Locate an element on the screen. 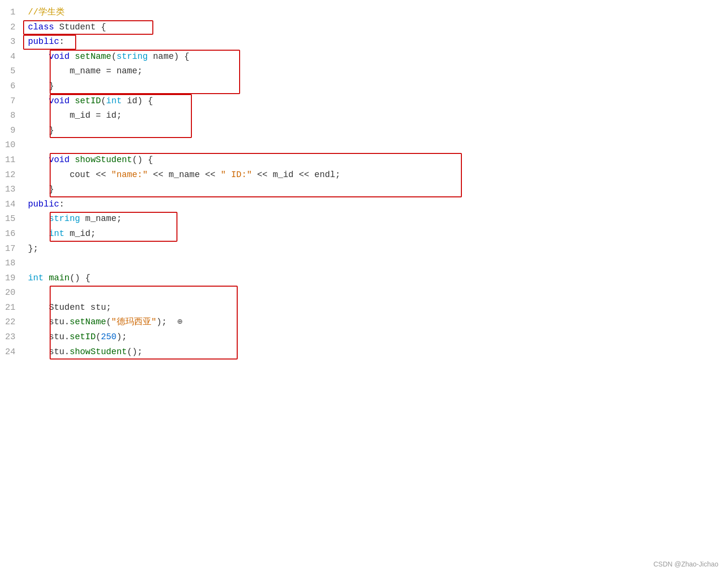  line-num-17: 17 is located at coordinates (8, 249).